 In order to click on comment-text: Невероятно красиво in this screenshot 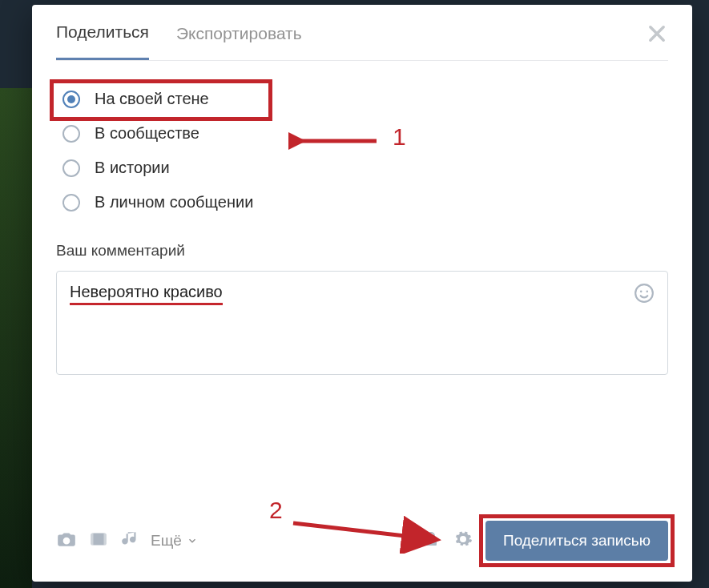, I will do `click(146, 294)`.